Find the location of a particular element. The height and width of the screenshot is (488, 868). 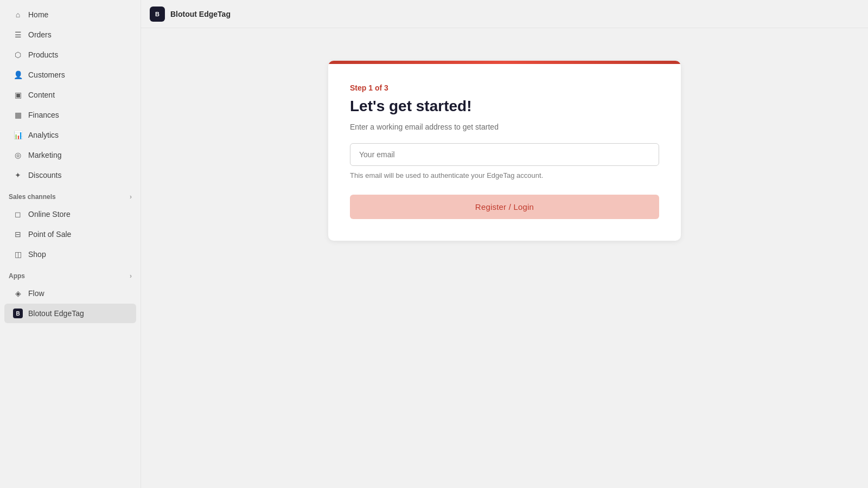

card-body: Step 1 of 3 Let's get started! Enter a w… is located at coordinates (505, 152).